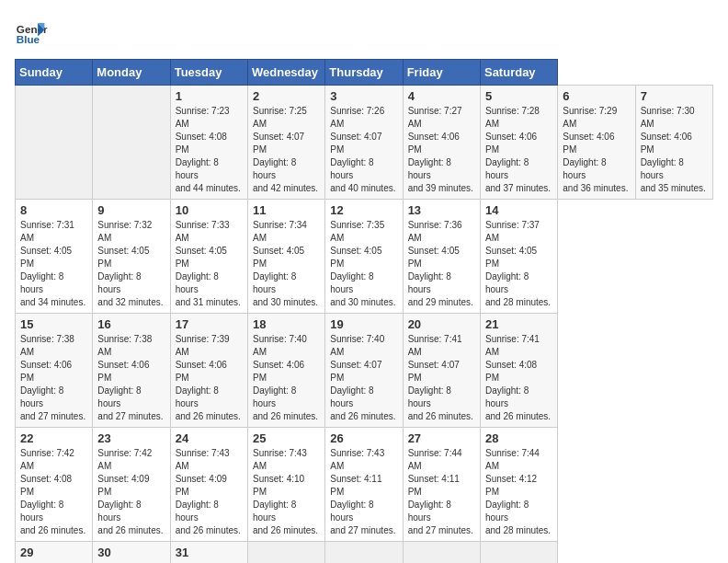  I want to click on cell-info: Sunrise: 7:40 AMSunset: 4:06 PMDaylight:…, so click(287, 378).